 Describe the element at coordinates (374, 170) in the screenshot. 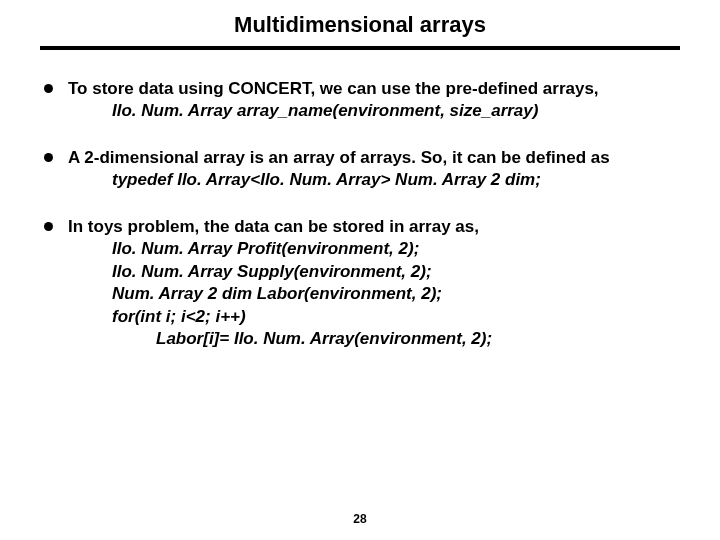

I see `bullet-item: A 2-dimensional array is an array of arr…` at that location.